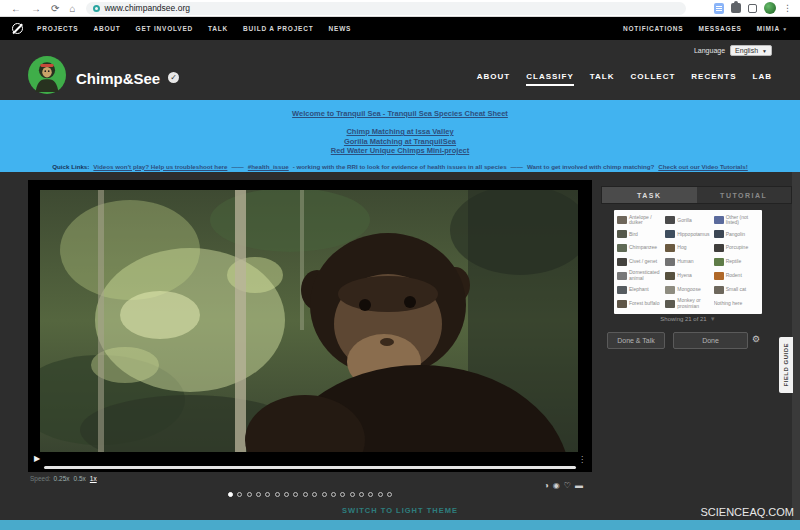  What do you see at coordinates (546, 486) in the screenshot?
I see `invert-colors-icon: ◑` at bounding box center [546, 486].